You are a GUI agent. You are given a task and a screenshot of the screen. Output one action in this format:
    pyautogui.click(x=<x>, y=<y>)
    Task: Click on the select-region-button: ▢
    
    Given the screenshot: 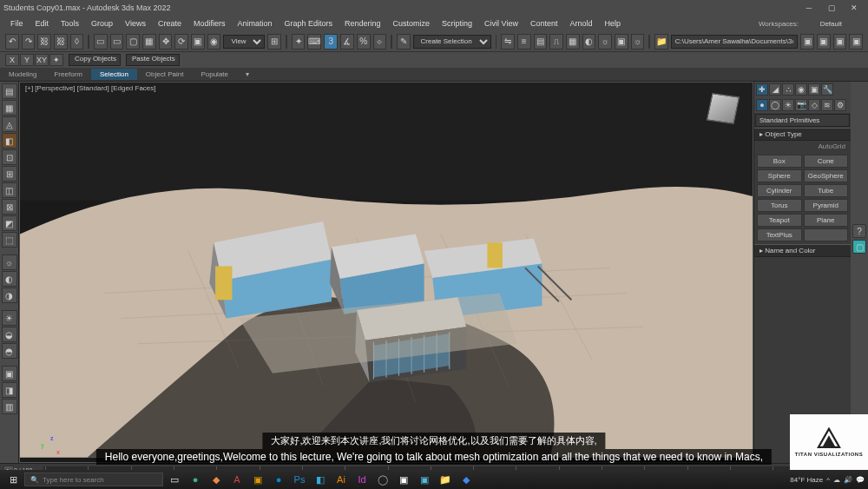 What is the action you would take?
    pyautogui.click(x=133, y=42)
    